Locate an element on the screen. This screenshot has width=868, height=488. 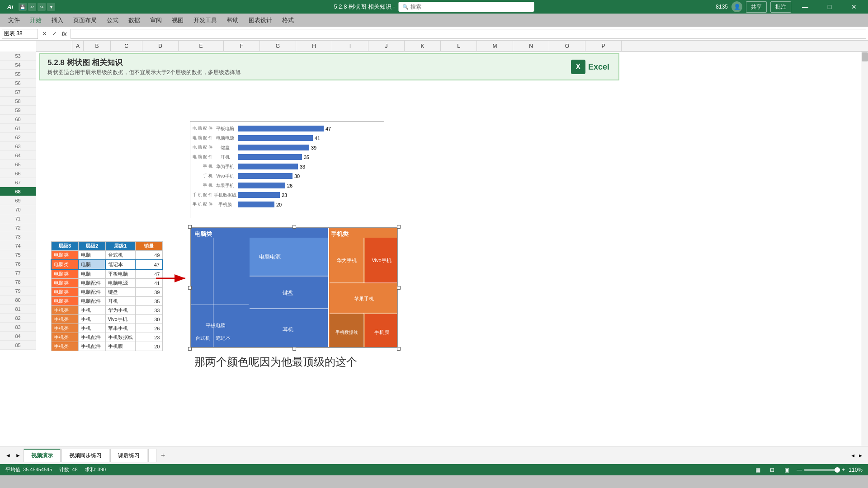
cell-l2-r78: 手机配件 is located at coordinates (92, 338).